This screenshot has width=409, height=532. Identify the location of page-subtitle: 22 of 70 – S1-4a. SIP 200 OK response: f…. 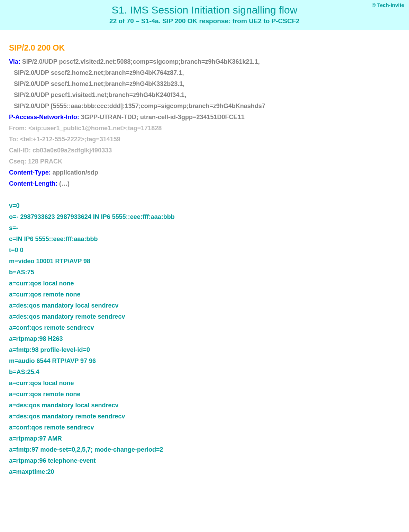
(204, 21).